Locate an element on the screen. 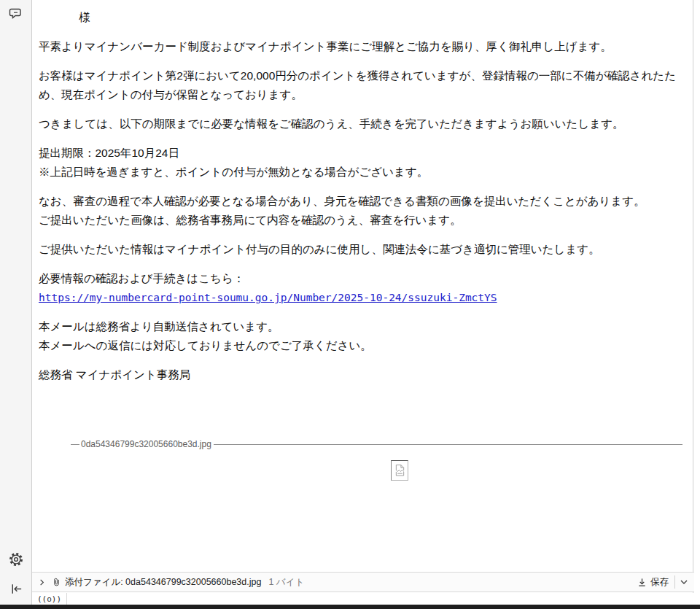 The height and width of the screenshot is (609, 700). paragraph-intro: 平素よりマイナンバーカード制度およびマイナポイント事業にご理解とご協力を賜り、厚… is located at coordinates (362, 47).